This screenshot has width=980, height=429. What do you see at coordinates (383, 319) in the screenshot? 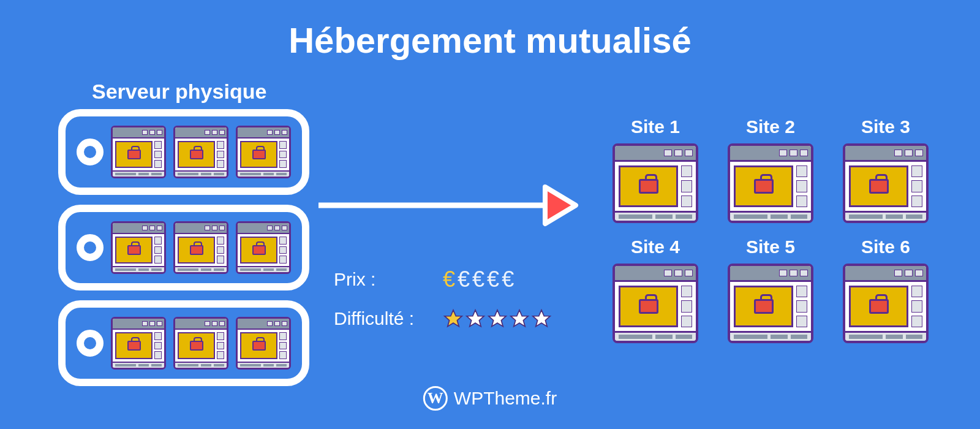
I see `difficulty-label: Difficulté :` at bounding box center [383, 319].